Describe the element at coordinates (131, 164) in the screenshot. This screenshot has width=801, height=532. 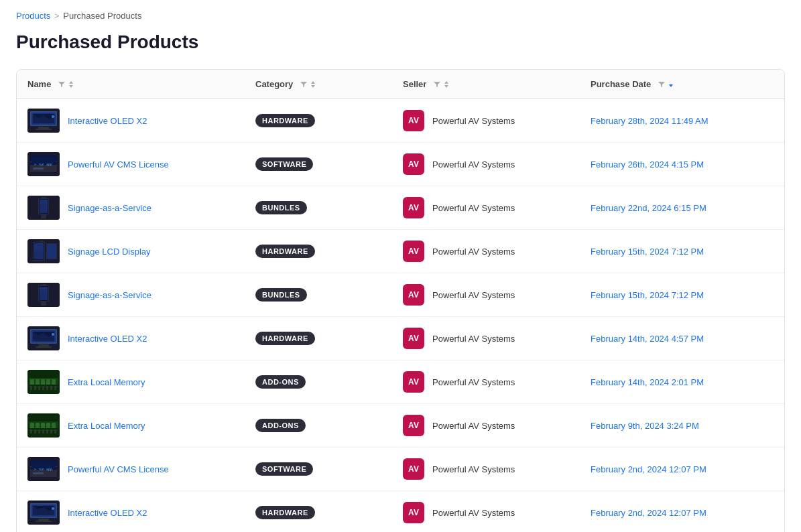
I see `cell-name-2: > run app Powerful AV CMS License` at that location.